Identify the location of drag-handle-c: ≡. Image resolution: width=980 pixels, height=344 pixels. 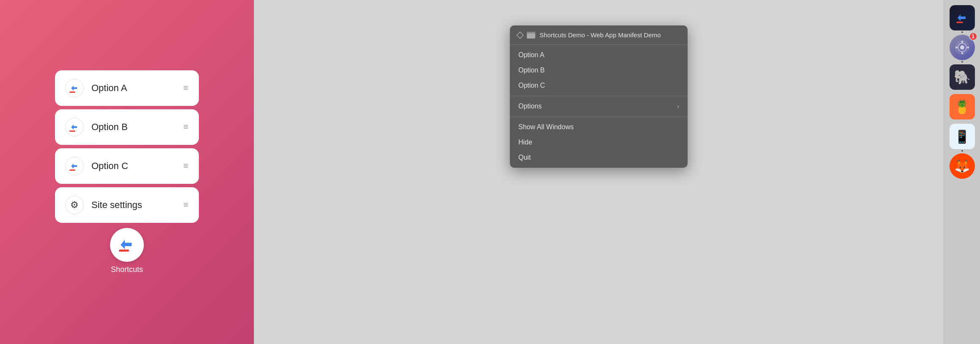
(186, 166).